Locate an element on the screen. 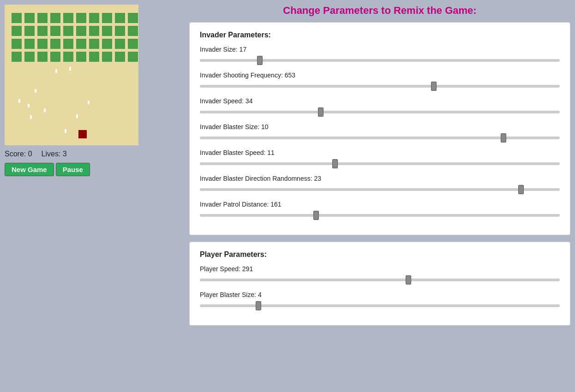 The height and width of the screenshot is (392, 575). invader-speed-slider is located at coordinates (380, 112).